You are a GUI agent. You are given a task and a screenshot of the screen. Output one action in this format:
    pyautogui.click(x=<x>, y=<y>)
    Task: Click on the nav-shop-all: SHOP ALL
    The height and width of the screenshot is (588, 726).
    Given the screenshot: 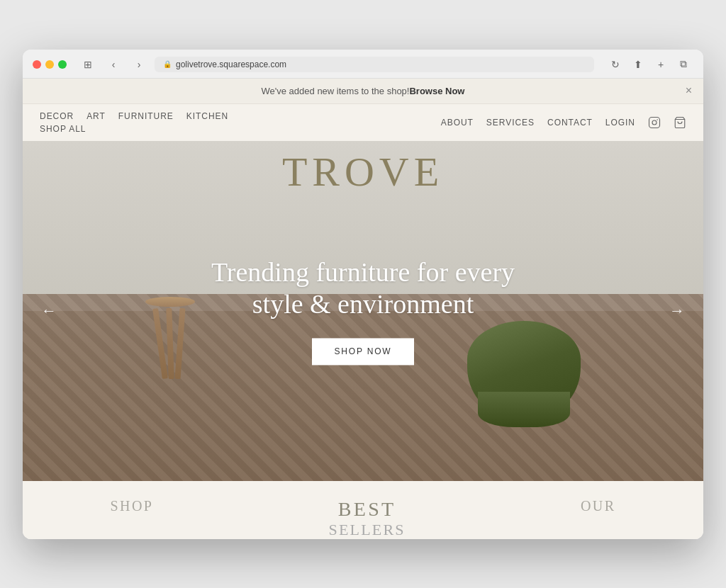 What is the action you would take?
    pyautogui.click(x=63, y=129)
    